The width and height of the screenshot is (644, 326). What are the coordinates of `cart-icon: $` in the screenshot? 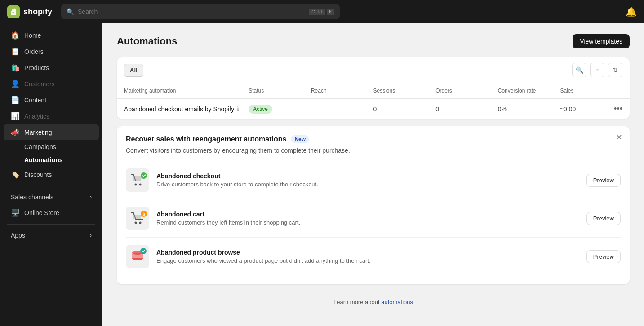 It's located at (138, 218).